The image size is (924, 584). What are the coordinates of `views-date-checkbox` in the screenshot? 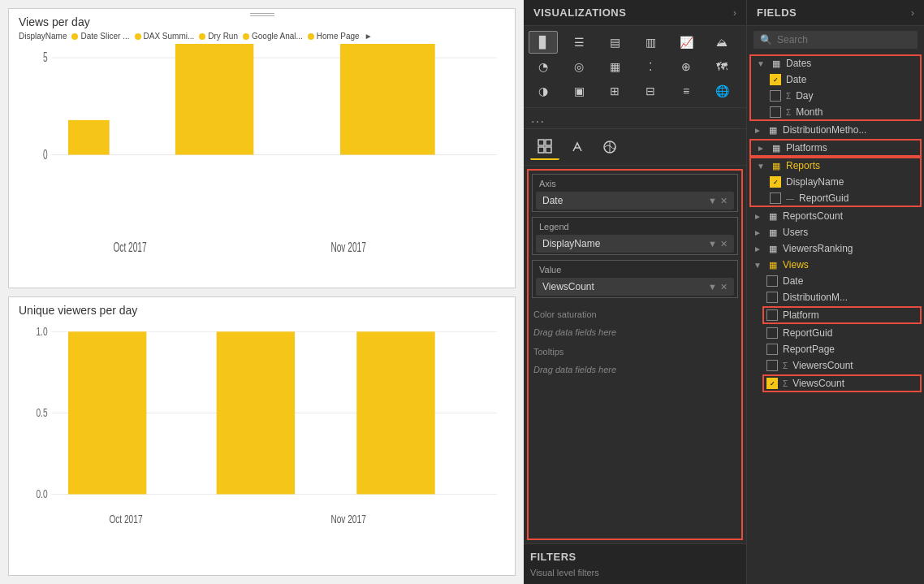 It's located at (772, 281).